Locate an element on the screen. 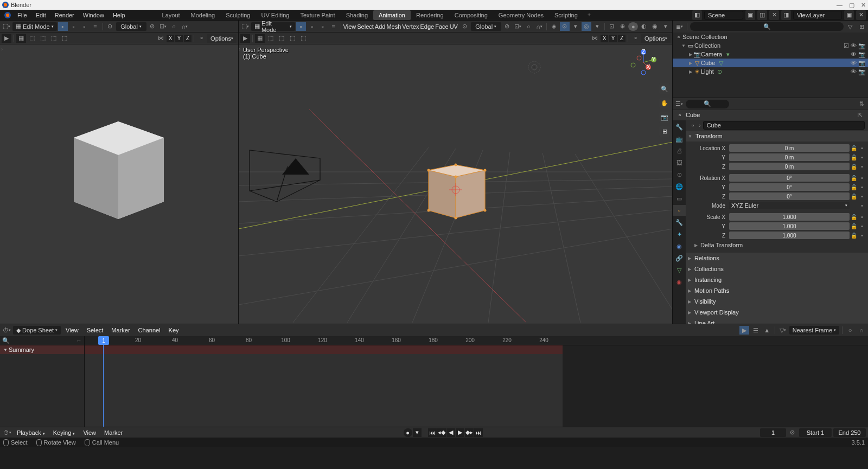 This screenshot has width=868, height=469. viewlayer-new-icon: ▣ is located at coordinates (849, 15).